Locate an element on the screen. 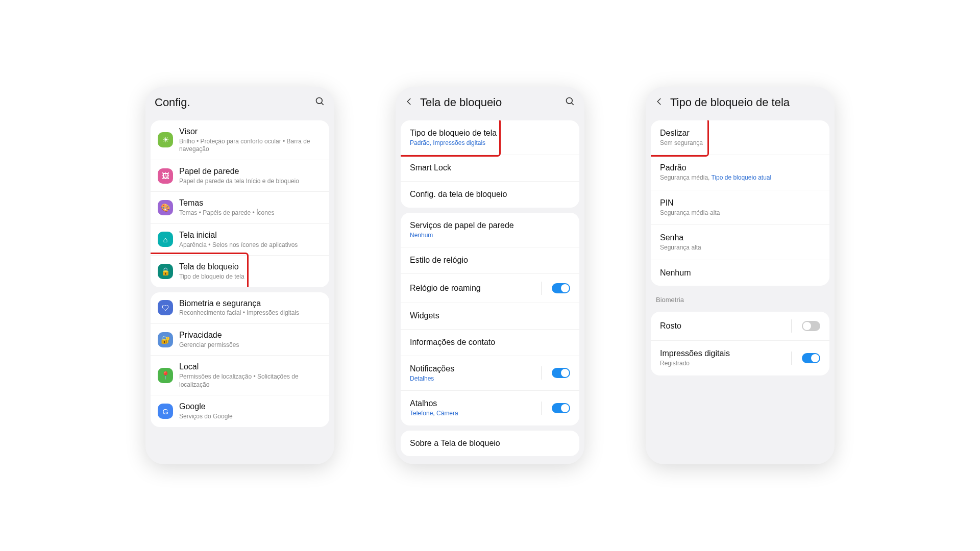  section-label: Biometria is located at coordinates (740, 299).